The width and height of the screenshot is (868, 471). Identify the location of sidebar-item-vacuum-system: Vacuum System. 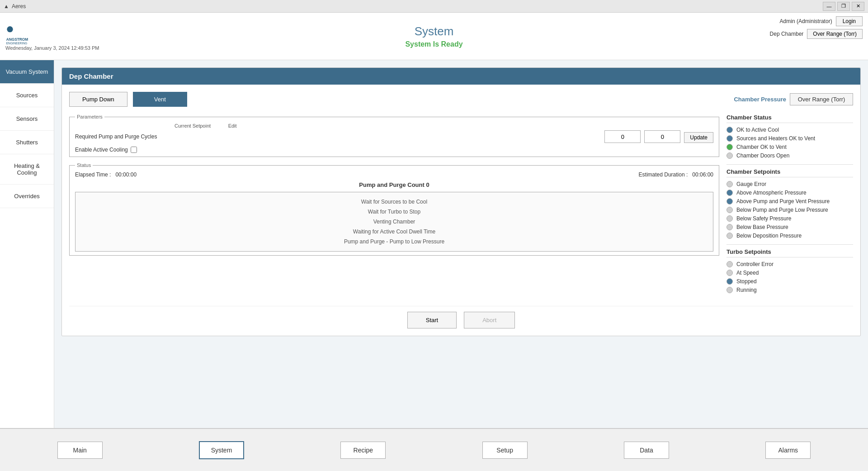
(27, 72).